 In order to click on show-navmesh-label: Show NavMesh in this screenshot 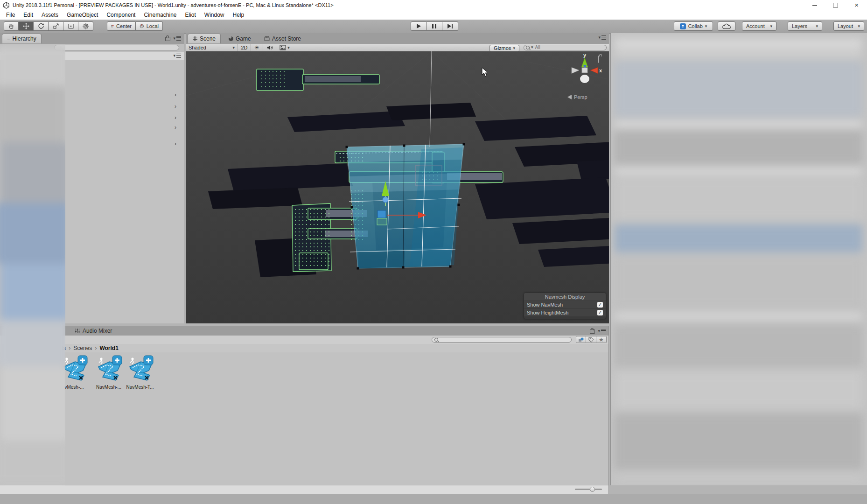, I will do `click(562, 305)`.